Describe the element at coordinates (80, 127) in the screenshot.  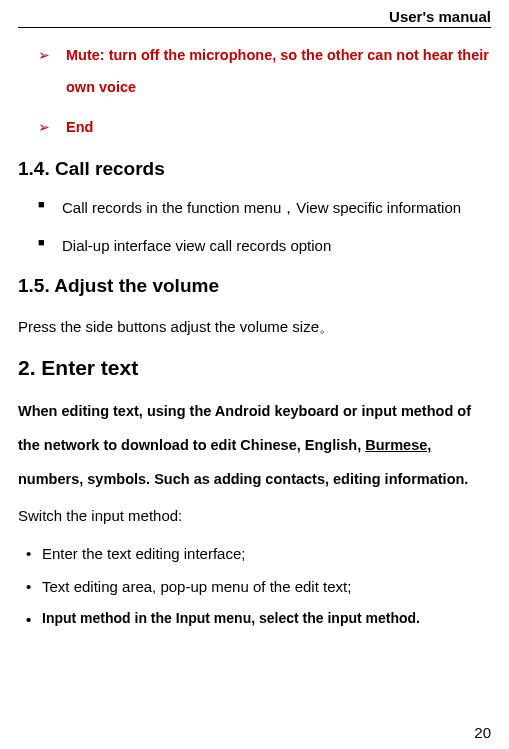
I see `arrow-text-end: End` at that location.